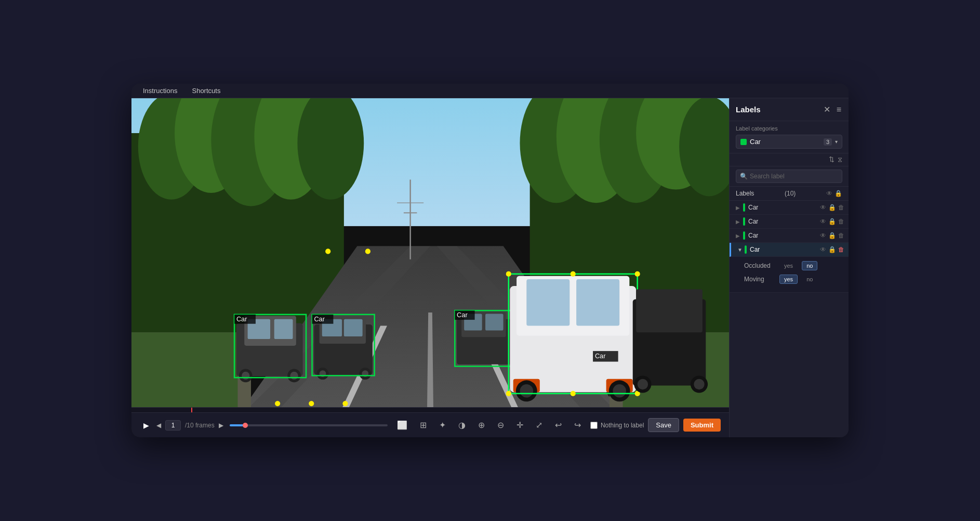 The width and height of the screenshot is (980, 521). What do you see at coordinates (789, 250) in the screenshot?
I see `label-item-expanded: ▼ Car 👁 🔒 🗑` at bounding box center [789, 250].